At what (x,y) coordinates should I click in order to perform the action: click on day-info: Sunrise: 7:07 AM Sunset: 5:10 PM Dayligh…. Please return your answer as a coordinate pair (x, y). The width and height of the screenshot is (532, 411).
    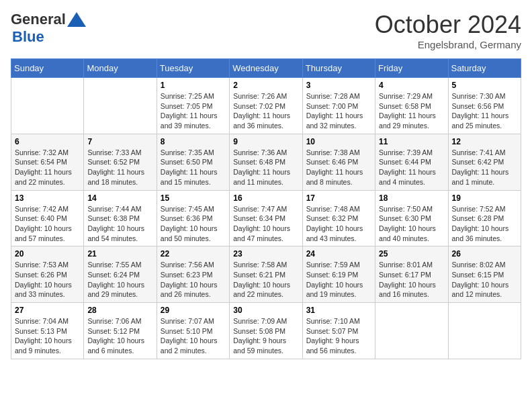
    Looking at the image, I should click on (193, 336).